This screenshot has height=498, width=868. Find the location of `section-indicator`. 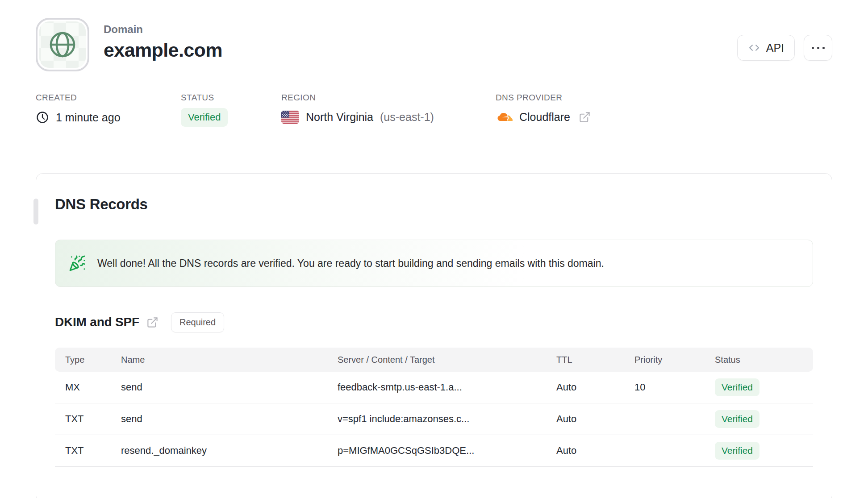

section-indicator is located at coordinates (36, 212).